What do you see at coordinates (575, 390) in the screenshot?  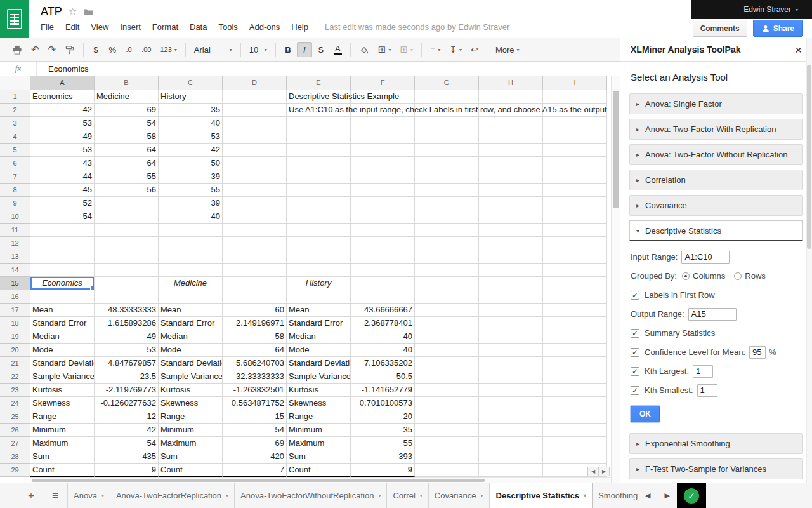 I see `cell-I23` at bounding box center [575, 390].